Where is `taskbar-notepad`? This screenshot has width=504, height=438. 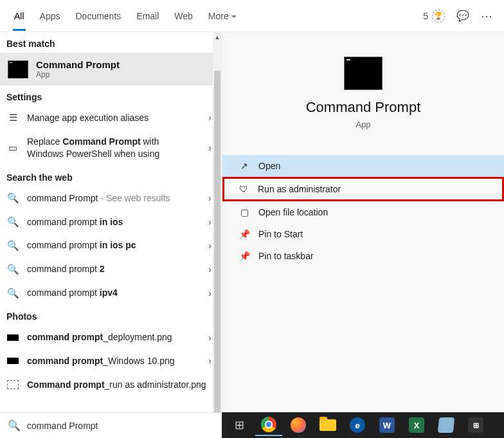
taskbar-notepad is located at coordinates (446, 425).